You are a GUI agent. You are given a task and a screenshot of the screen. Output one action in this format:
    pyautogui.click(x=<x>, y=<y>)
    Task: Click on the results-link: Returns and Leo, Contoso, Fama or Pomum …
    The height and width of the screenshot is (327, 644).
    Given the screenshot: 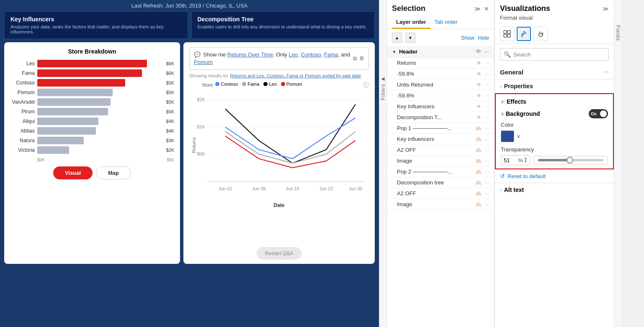 What is the action you would take?
    pyautogui.click(x=296, y=76)
    